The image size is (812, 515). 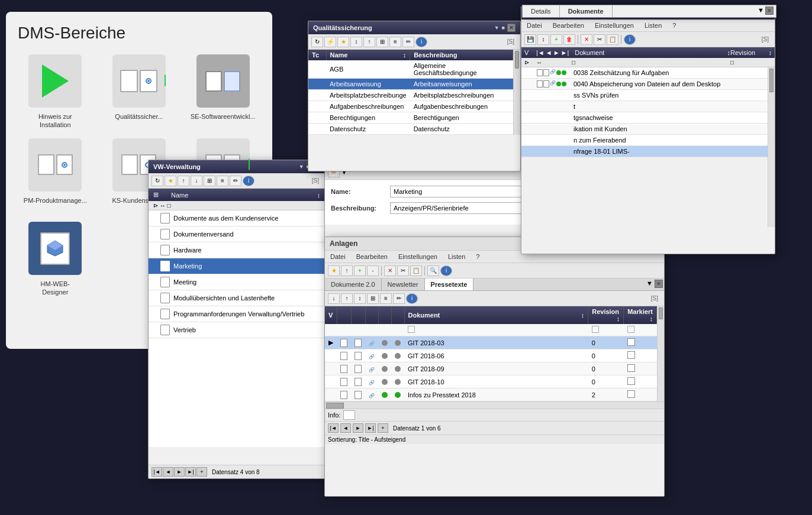 I want to click on menu-datei: Datei, so click(x=338, y=257).